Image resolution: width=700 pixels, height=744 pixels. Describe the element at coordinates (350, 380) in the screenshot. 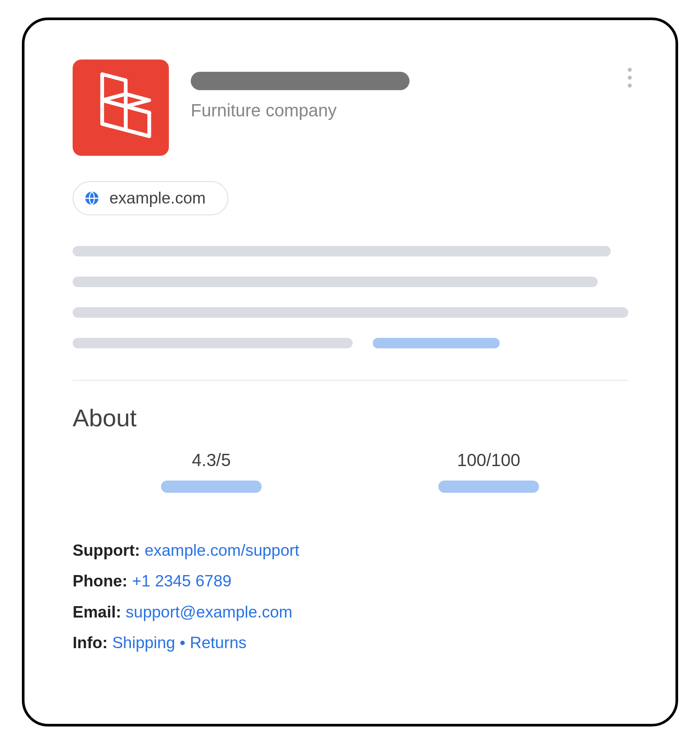

I see `section-divider` at that location.